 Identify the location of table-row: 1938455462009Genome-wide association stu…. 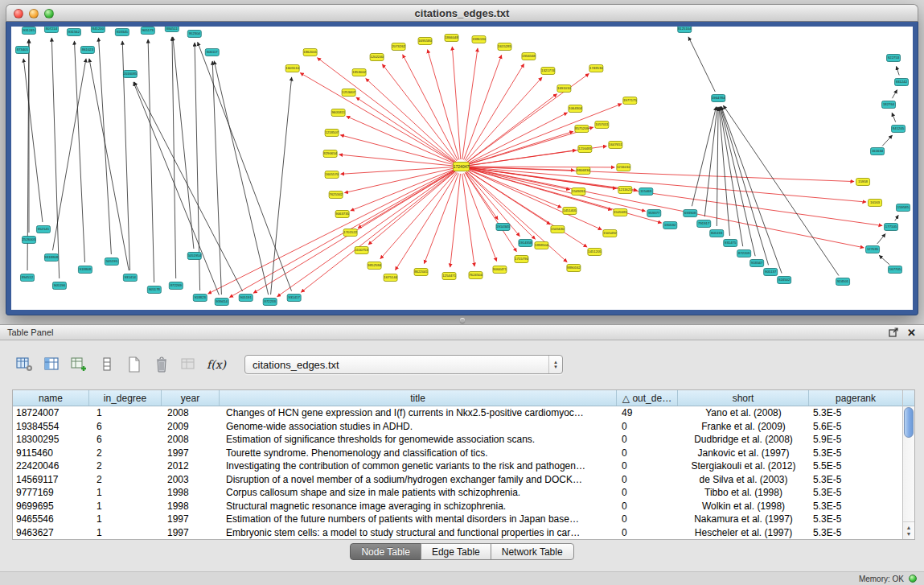
(458, 426).